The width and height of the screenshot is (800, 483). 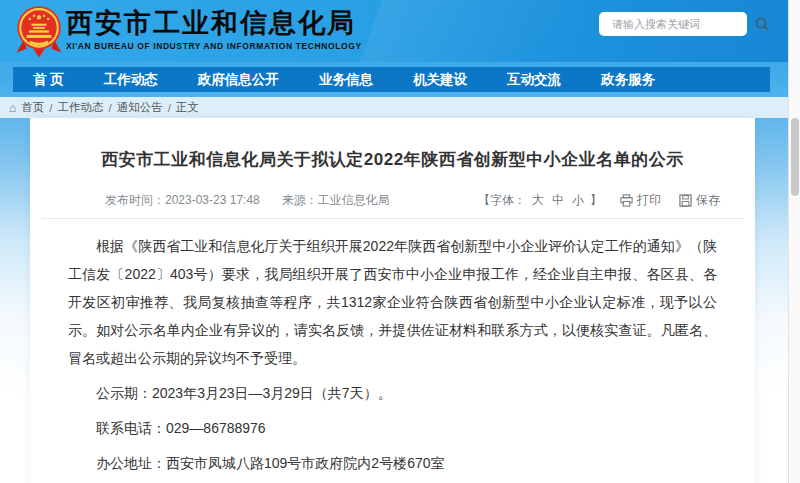 I want to click on article-paragraph-office-address: 办公地址：西安市凤城八路109号市政府院内2号楼670室, so click(x=392, y=463).